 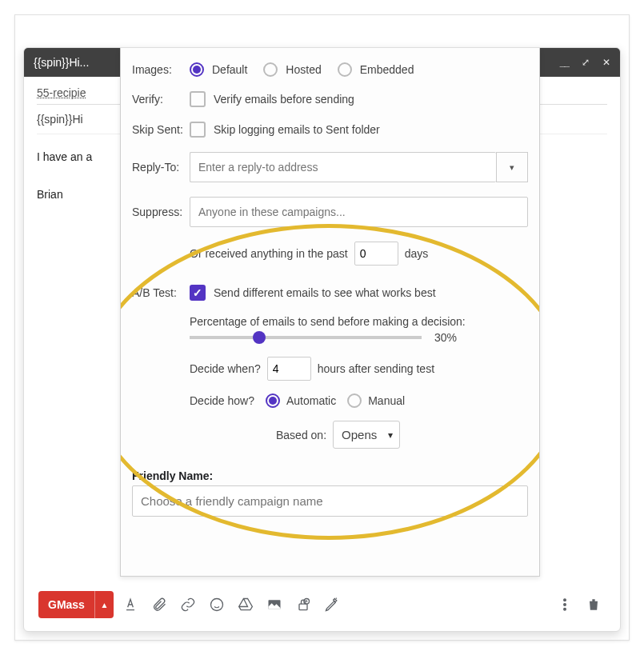 What do you see at coordinates (161, 293) in the screenshot?
I see `ab-test-label: A/B Test:` at bounding box center [161, 293].